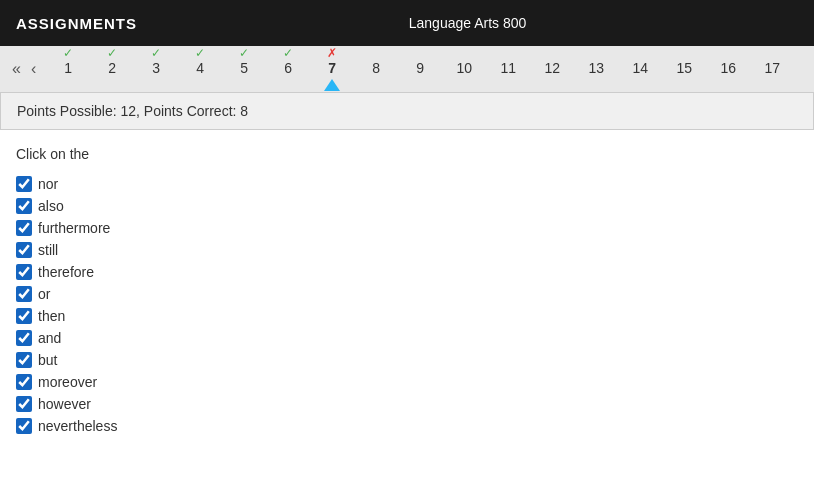 This screenshot has width=814, height=502. What do you see at coordinates (68, 382) in the screenshot?
I see `checkbox-label-moreover: moreover` at bounding box center [68, 382].